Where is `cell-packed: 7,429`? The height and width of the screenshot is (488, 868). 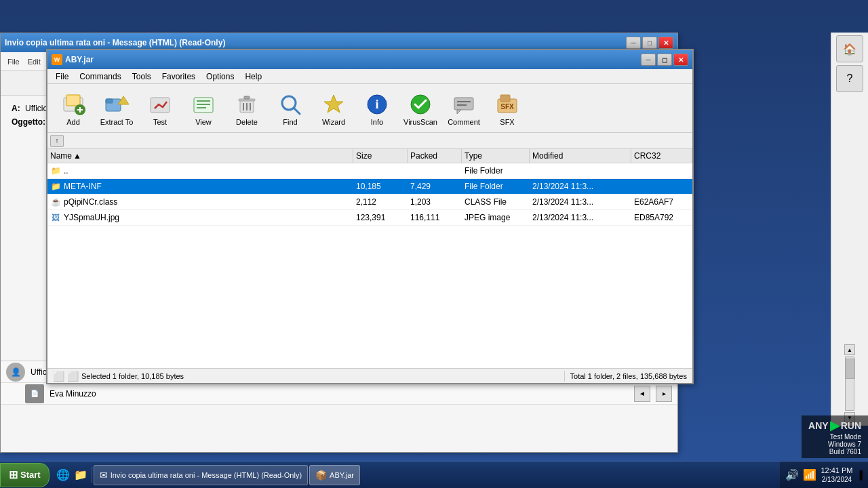
cell-packed: 7,429 is located at coordinates (435, 186).